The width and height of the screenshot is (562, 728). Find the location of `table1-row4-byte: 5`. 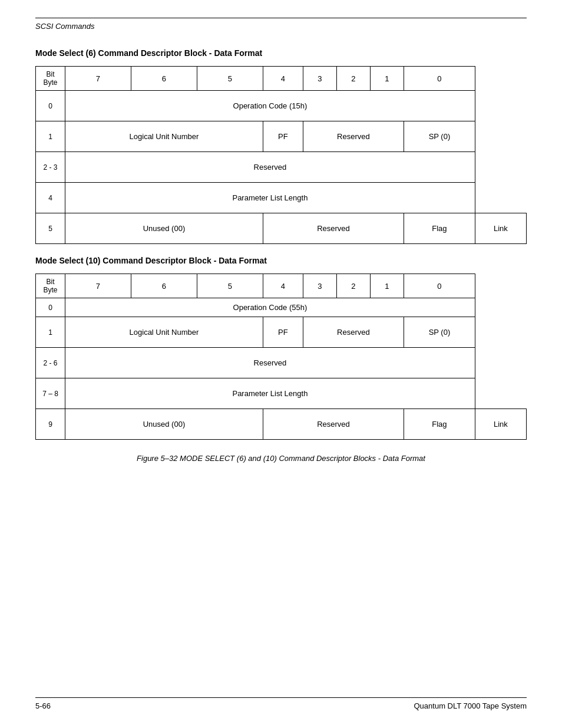

table1-row4-byte: 5 is located at coordinates (51, 229).